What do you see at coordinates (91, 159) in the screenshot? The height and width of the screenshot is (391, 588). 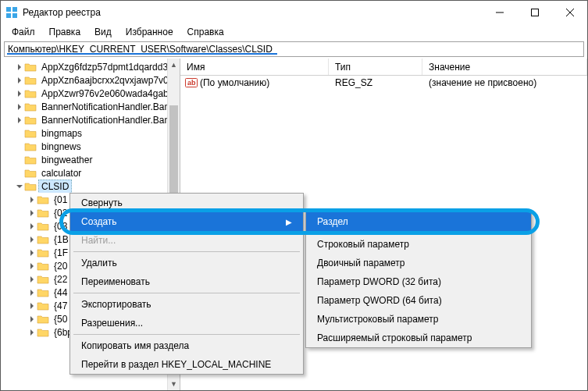 I see `tree-item: bingweather` at bounding box center [91, 159].